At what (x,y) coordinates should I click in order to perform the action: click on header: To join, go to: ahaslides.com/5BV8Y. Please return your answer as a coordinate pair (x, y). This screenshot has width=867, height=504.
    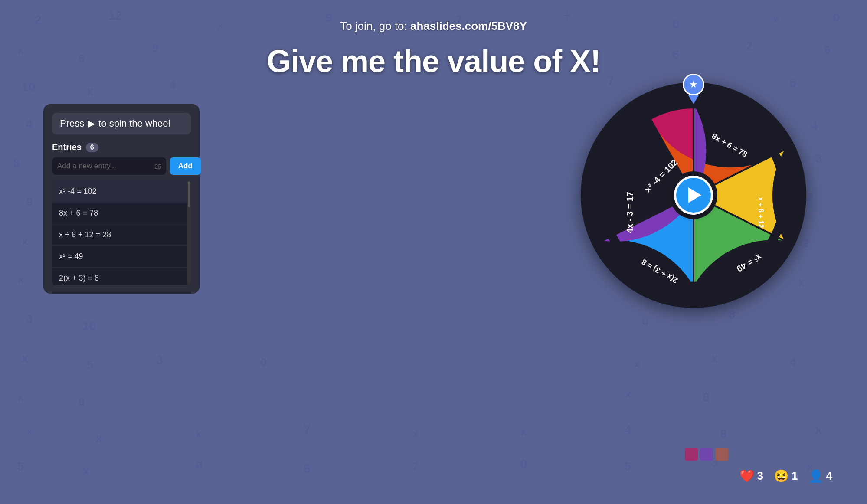
    Looking at the image, I should click on (434, 24).